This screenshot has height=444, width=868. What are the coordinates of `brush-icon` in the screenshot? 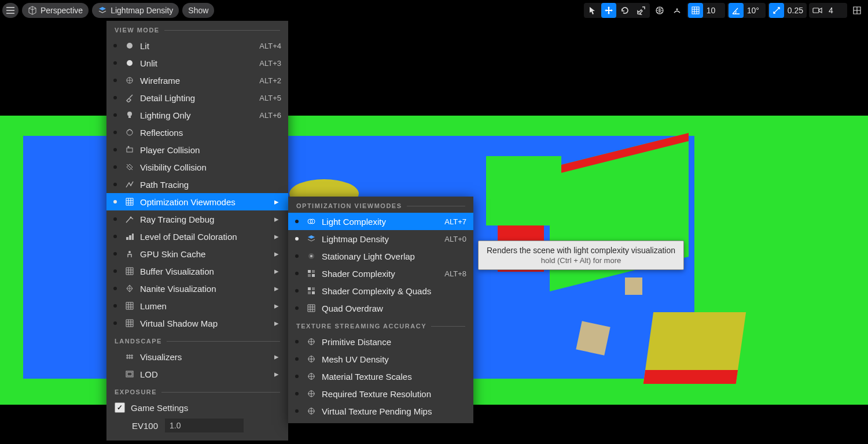 It's located at (130, 98).